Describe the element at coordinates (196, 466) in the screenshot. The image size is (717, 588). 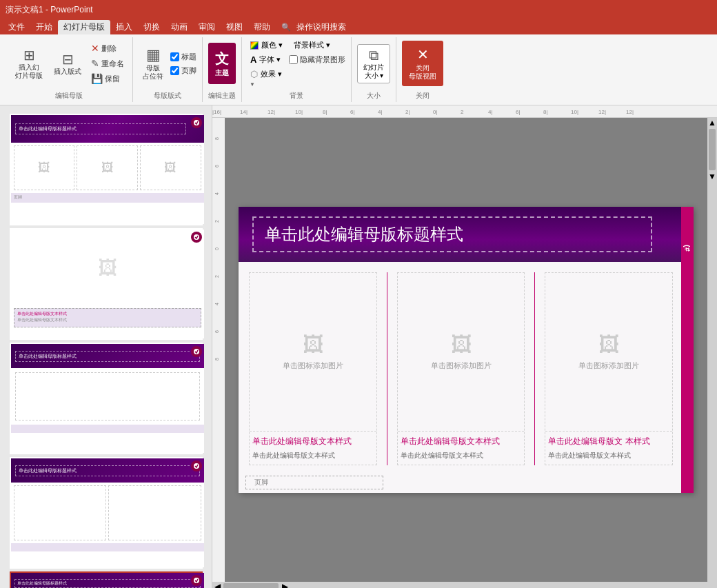
I see `thumb4-num` at that location.